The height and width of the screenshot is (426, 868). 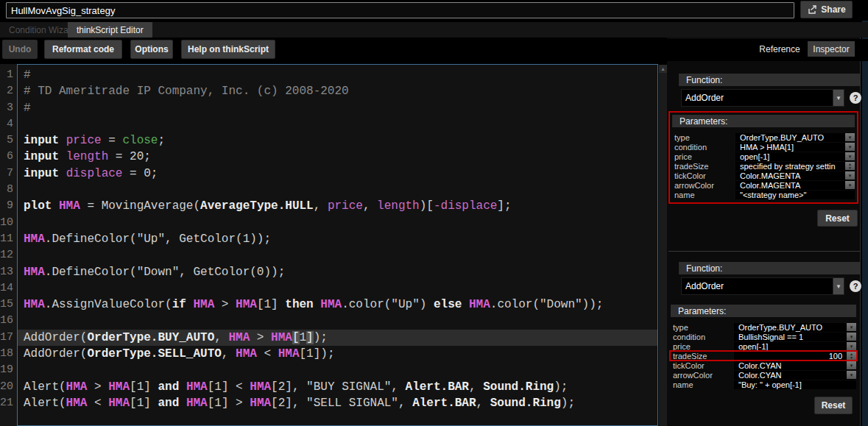 What do you see at coordinates (437, 387) in the screenshot?
I see `code-token: Alert.BAR` at bounding box center [437, 387].